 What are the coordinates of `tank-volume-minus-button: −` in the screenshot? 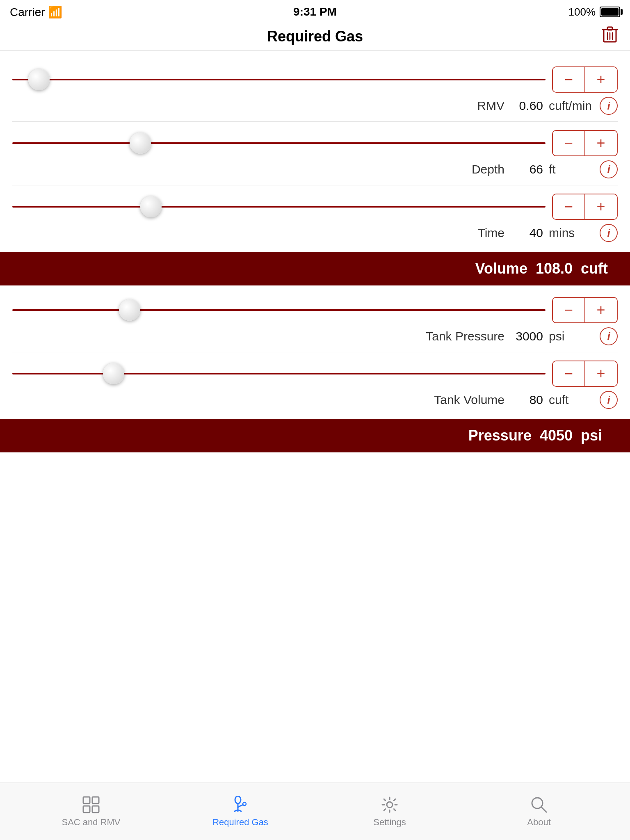 It's located at (569, 374).